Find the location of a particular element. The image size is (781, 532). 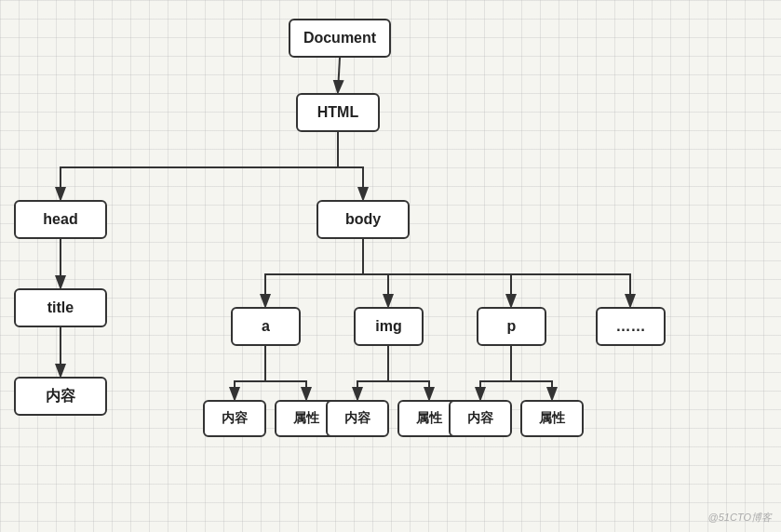

node-p-attr: 属性 is located at coordinates (552, 419).